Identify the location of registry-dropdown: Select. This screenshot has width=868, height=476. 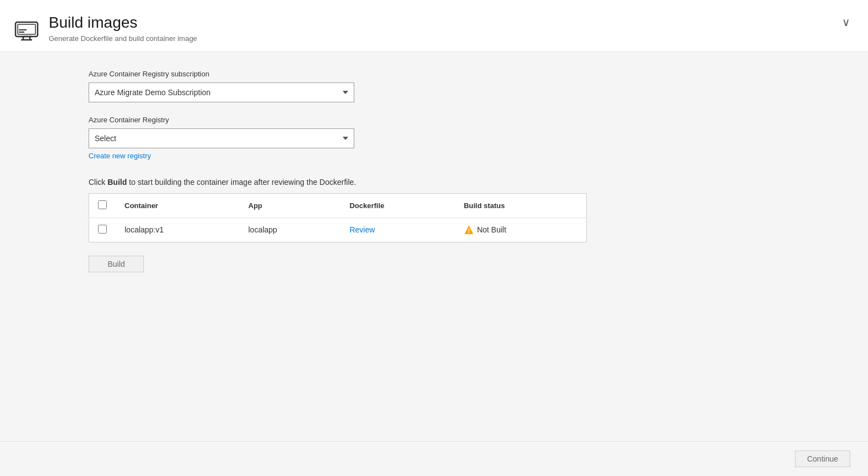
(221, 138).